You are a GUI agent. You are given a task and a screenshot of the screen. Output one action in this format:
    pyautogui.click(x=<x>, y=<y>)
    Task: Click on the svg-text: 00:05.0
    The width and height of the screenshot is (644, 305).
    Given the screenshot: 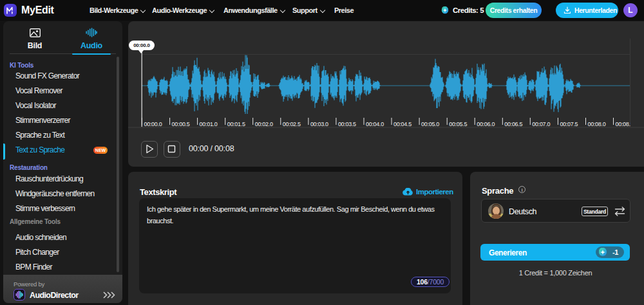 What is the action you would take?
    pyautogui.click(x=430, y=124)
    